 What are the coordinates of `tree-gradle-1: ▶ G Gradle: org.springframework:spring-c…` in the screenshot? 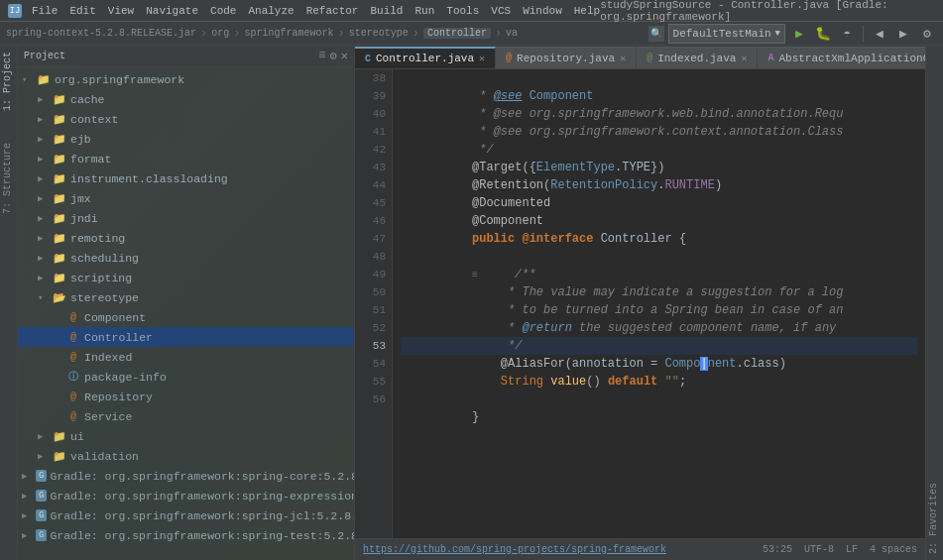 It's located at (186, 476).